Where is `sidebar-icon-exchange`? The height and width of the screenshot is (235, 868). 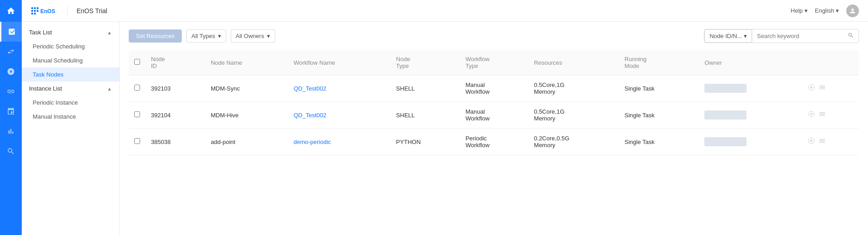 sidebar-icon-exchange is located at coordinates (11, 52).